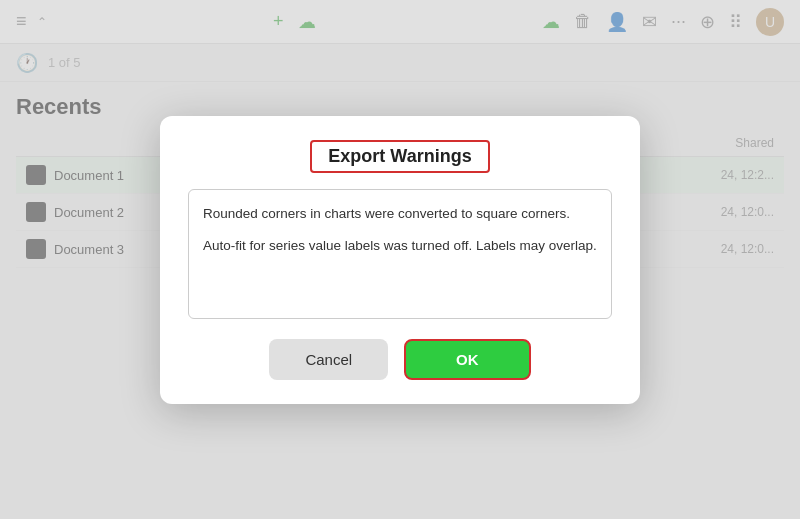 The width and height of the screenshot is (800, 519). What do you see at coordinates (328, 360) in the screenshot?
I see `cancel-button: Cancel` at bounding box center [328, 360].